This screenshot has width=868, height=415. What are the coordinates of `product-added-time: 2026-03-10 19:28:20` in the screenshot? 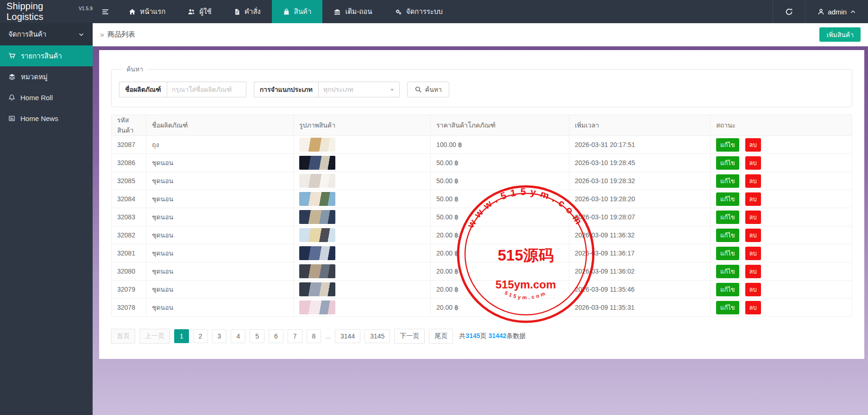 It's located at (640, 199).